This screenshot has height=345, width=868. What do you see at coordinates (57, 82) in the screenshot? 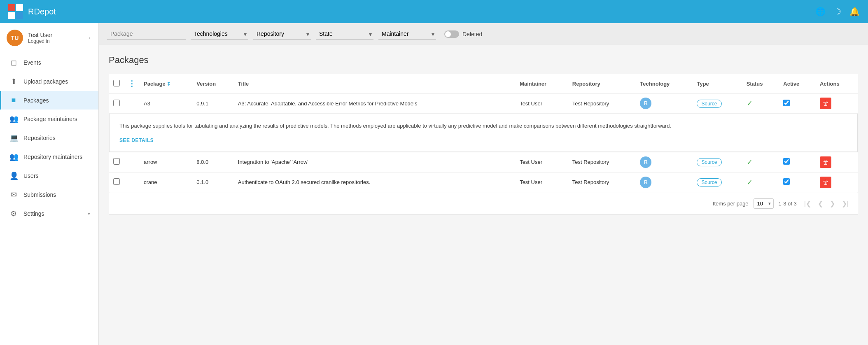
I see `sidebar-item-label: Upload packages` at bounding box center [57, 82].